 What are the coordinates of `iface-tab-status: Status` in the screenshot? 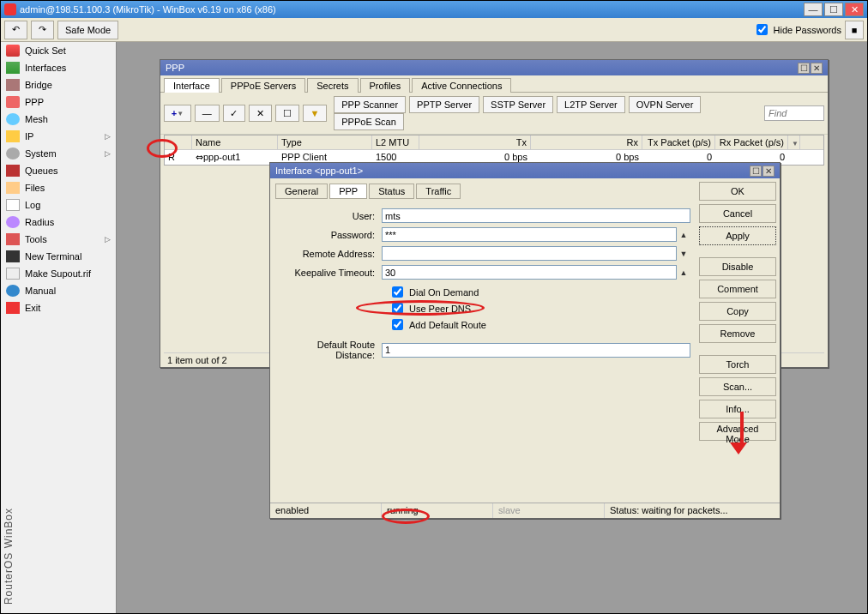 It's located at (391, 191).